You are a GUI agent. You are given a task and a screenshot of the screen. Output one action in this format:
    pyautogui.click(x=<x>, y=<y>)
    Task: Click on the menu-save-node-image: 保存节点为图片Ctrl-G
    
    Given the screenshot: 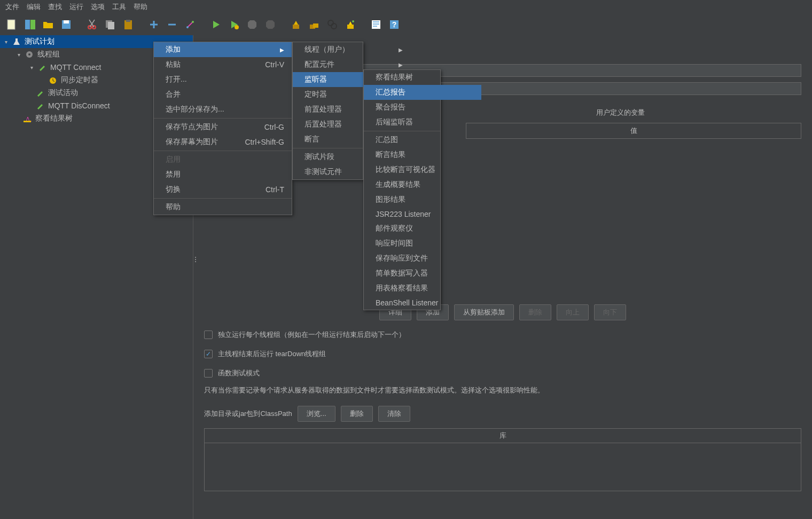 What is the action you would take?
    pyautogui.click(x=223, y=127)
    